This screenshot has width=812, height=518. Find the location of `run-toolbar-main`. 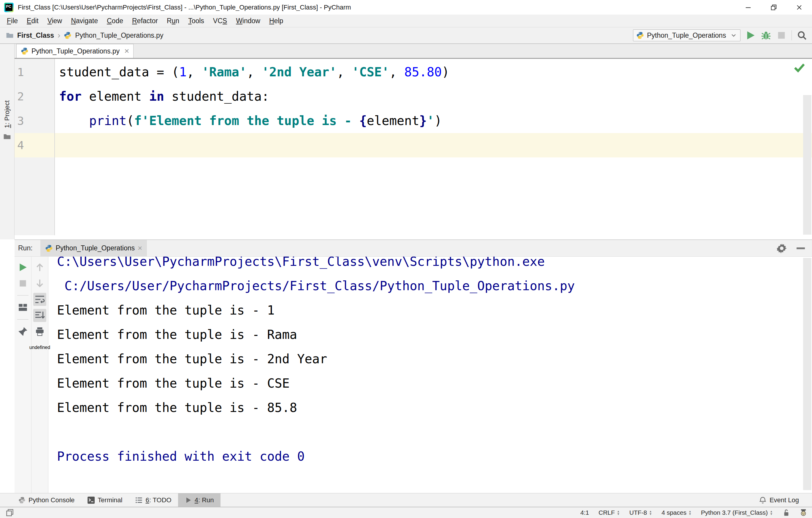

run-toolbar-main is located at coordinates (23, 375).